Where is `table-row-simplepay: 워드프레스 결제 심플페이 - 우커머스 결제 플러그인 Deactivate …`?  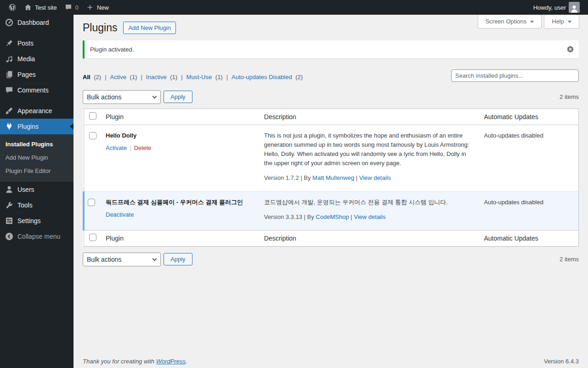
table-row-simplepay: 워드프레스 결제 심플페이 - 우커머스 결제 플러그인 Deactivate … is located at coordinates (331, 211).